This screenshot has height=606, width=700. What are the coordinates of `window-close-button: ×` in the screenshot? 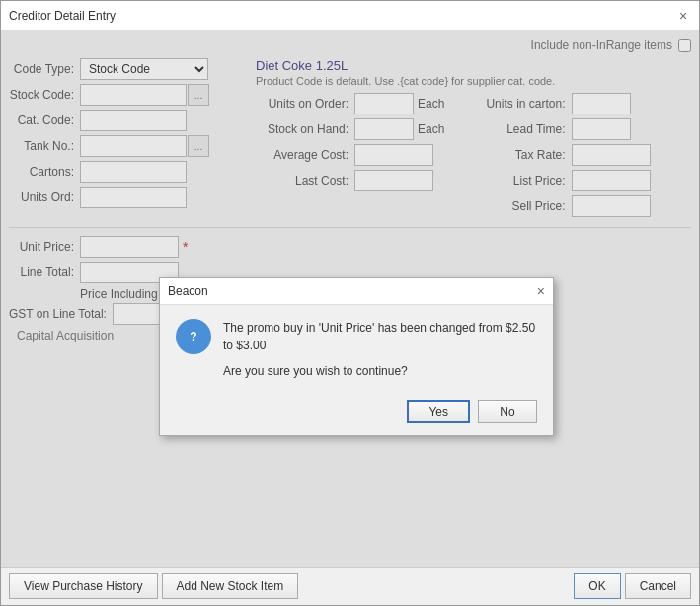 It's located at (683, 16).